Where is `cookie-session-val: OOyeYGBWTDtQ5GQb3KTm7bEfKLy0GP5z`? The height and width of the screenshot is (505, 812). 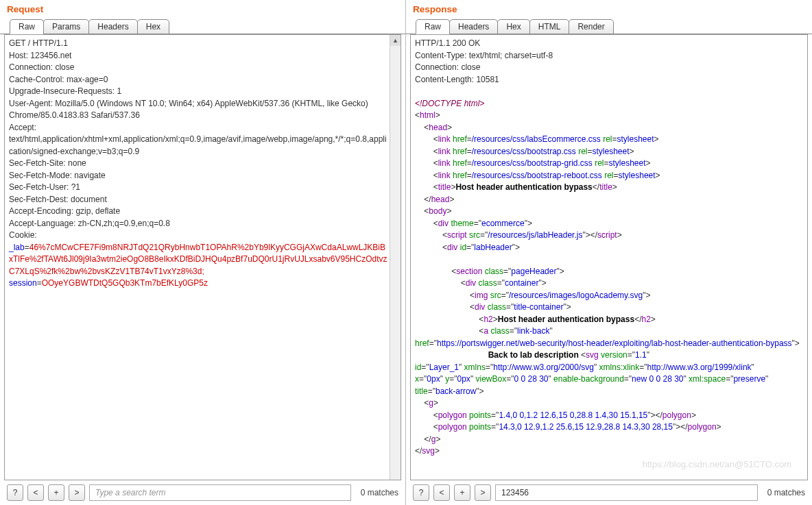
cookie-session-val: OOyeYGBWTDtQ5GQb3KTm7bEfKLy0GP5z is located at coordinates (125, 283).